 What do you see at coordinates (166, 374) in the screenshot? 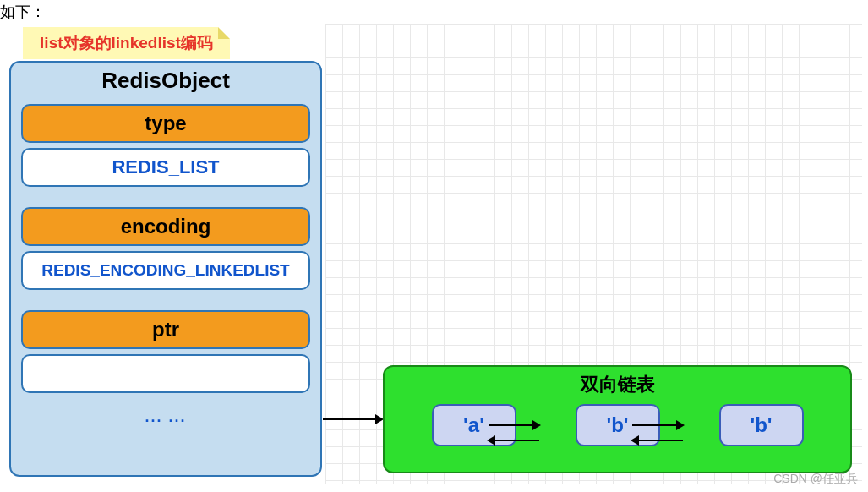
I see `ptr-value` at bounding box center [166, 374].